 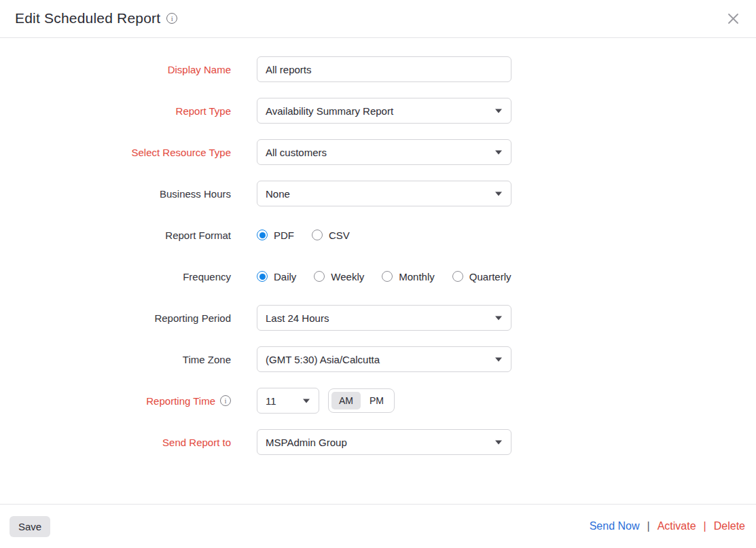 What do you see at coordinates (115, 360) in the screenshot?
I see `time-zone-label: Time Zone` at bounding box center [115, 360].